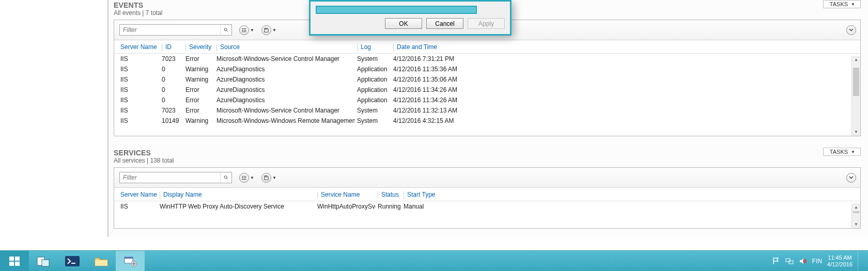  What do you see at coordinates (487, 206) in the screenshot?
I see `services-grid-body: IISWinHTTP Web Proxy Auto-Discovery Serv…` at bounding box center [487, 206].